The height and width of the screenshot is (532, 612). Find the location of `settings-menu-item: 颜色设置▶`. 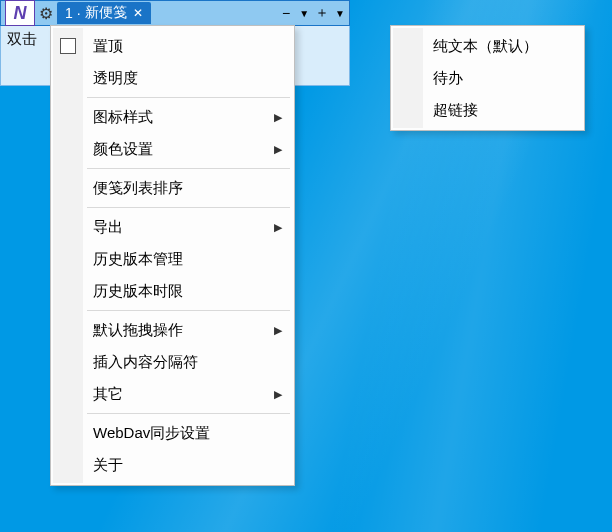

settings-menu-item: 颜色设置▶ is located at coordinates (172, 149).